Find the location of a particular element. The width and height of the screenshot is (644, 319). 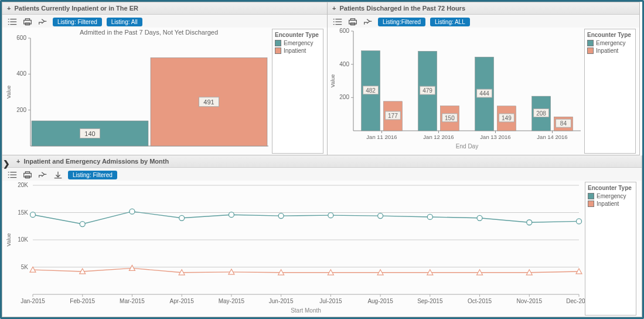

svg-text: Aug-2015 is located at coordinates (380, 301).